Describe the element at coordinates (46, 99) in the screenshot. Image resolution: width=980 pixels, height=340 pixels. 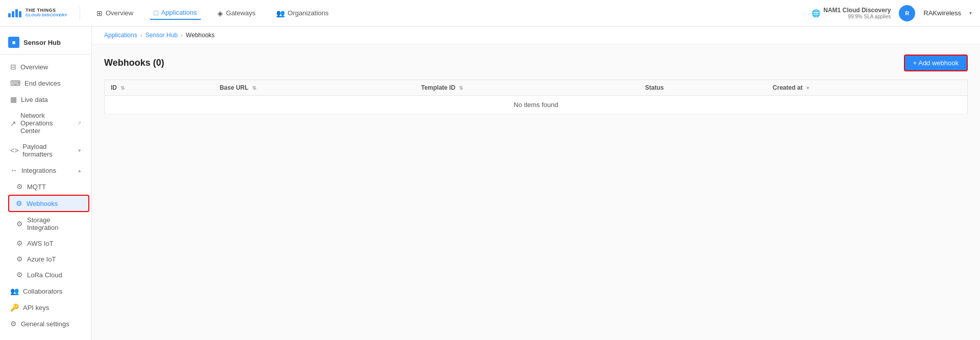
I see `sidebar-item-live-data: ▦ Live data` at that location.